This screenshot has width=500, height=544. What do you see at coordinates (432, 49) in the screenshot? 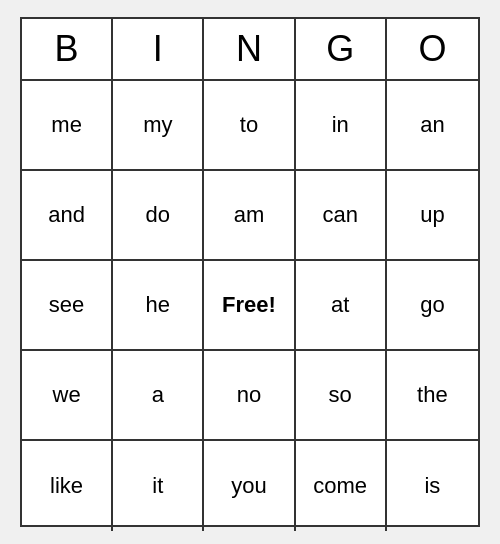
I see `header-letter-o: O` at bounding box center [432, 49].